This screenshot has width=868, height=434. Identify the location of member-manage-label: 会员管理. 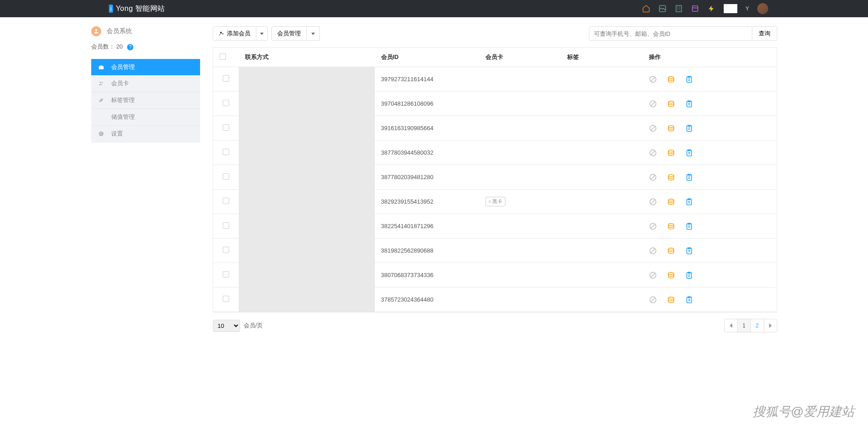
(289, 34).